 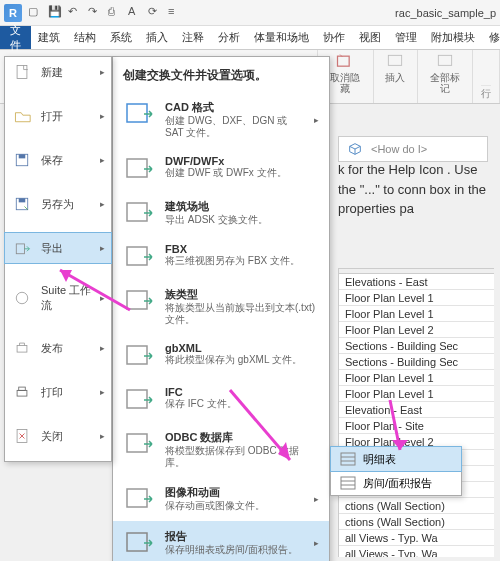 I want to click on unhide-button: 取消隐藏, so click(x=345, y=73).